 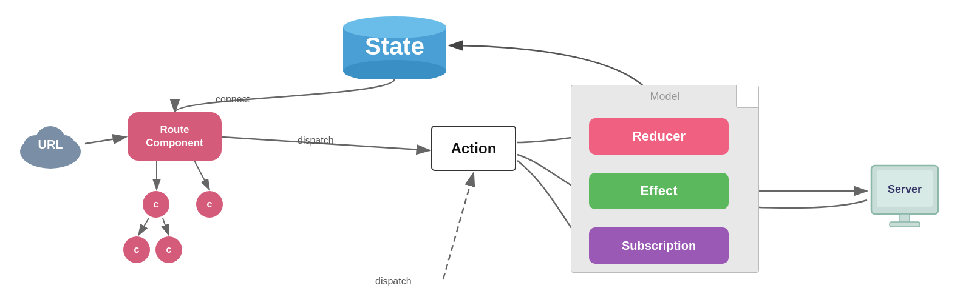 I want to click on server-node: Server, so click(x=905, y=196).